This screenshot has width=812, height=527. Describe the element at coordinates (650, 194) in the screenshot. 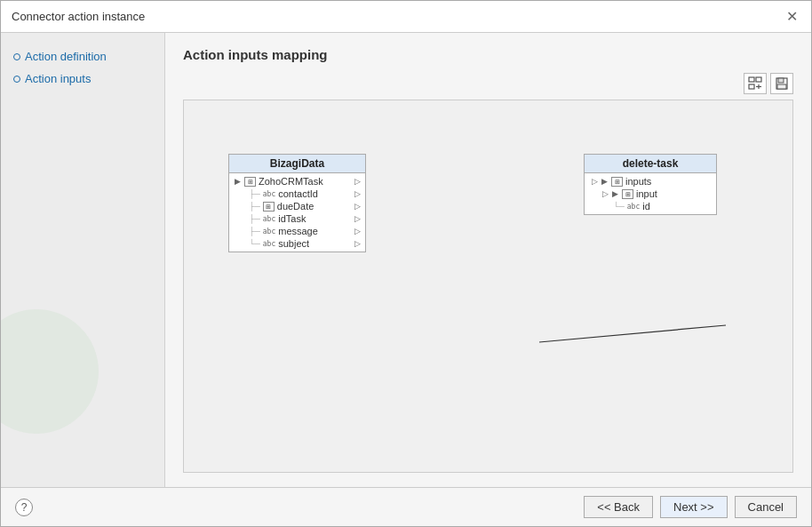

I see `table-row: ▷ ▶ ⊞ input` at that location.